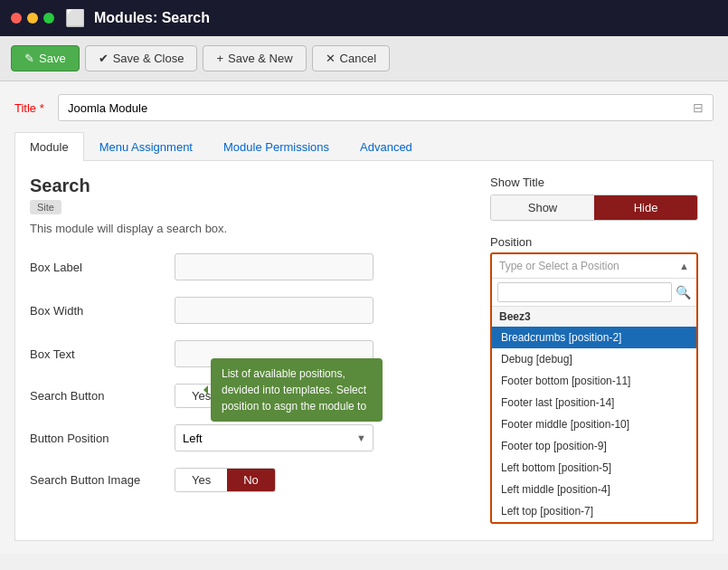 This screenshot has width=728, height=570. Describe the element at coordinates (102, 396) in the screenshot. I see `search-button-label: Search Button` at that location.